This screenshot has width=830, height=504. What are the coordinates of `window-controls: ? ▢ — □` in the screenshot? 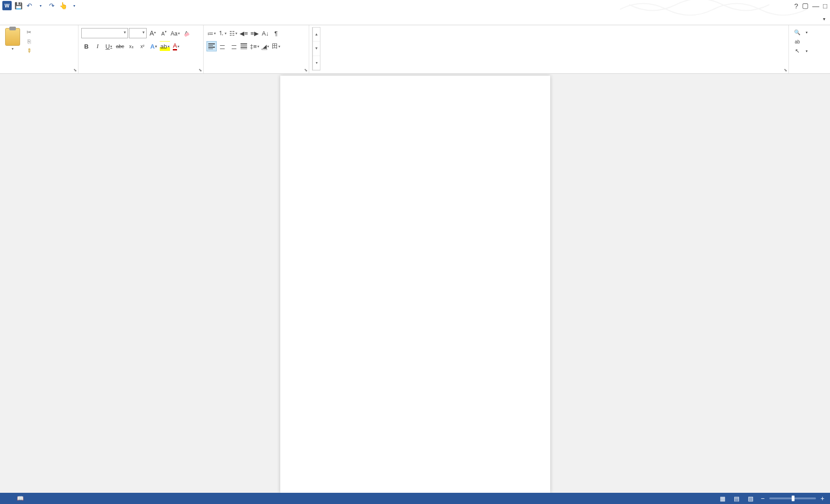 It's located at (812, 6).